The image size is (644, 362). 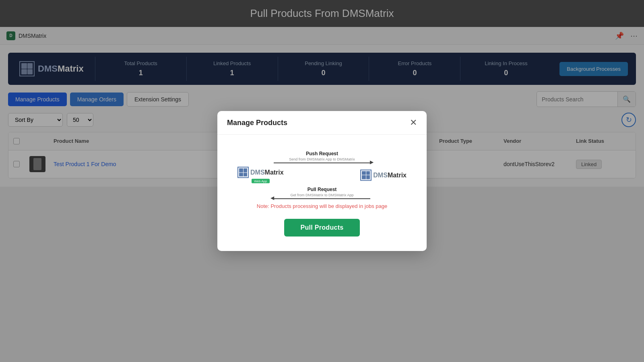 I want to click on push-arrow-line, so click(x=322, y=163).